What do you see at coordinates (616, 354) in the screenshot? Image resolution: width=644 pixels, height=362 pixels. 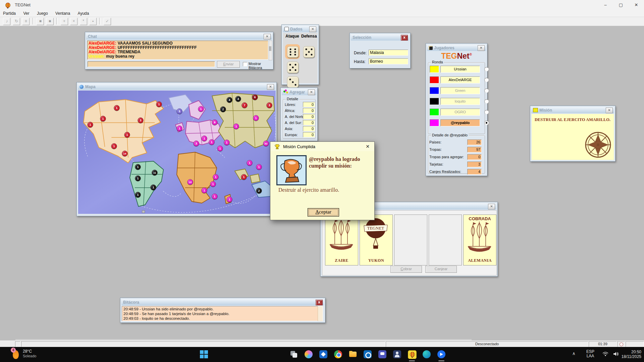 I see `volume-icon` at bounding box center [616, 354].